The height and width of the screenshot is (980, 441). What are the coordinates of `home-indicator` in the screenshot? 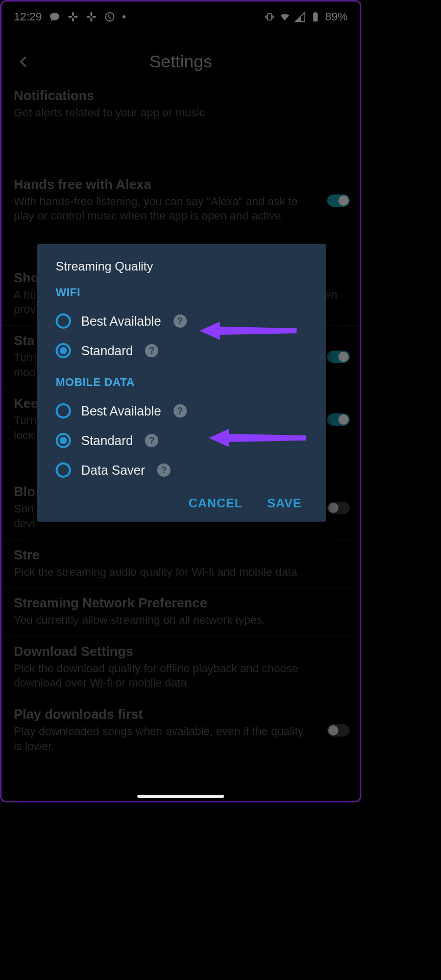 It's located at (181, 796).